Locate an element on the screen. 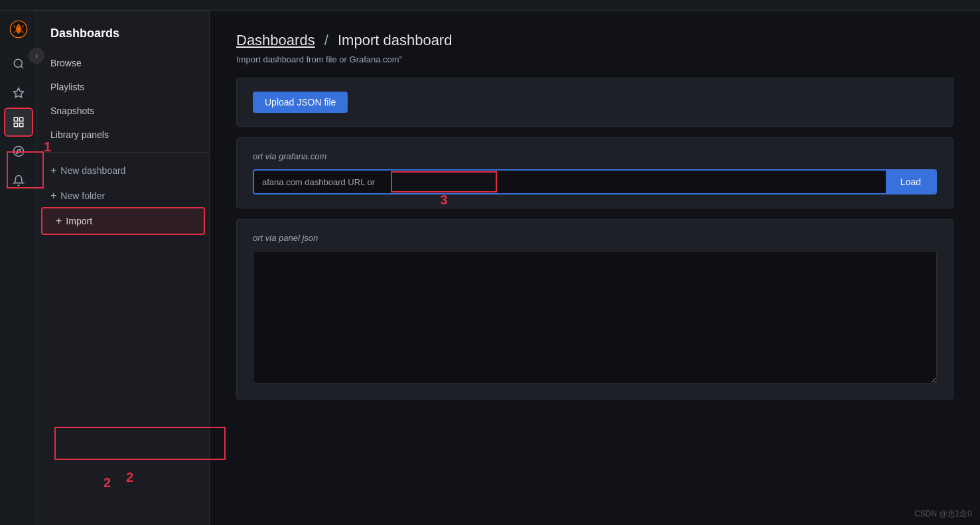 This screenshot has width=980, height=525. plus-icon-folder: + is located at coordinates (53, 196).